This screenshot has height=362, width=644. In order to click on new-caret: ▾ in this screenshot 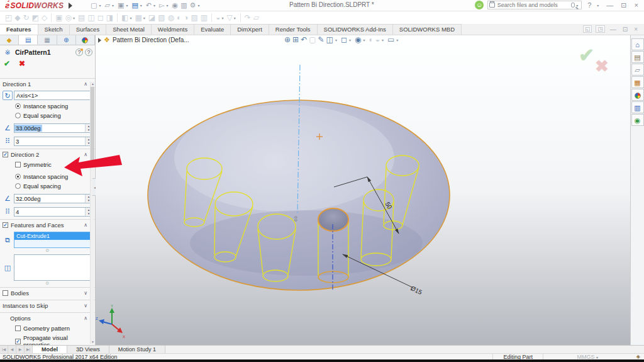, I will do `click(101, 5)`.